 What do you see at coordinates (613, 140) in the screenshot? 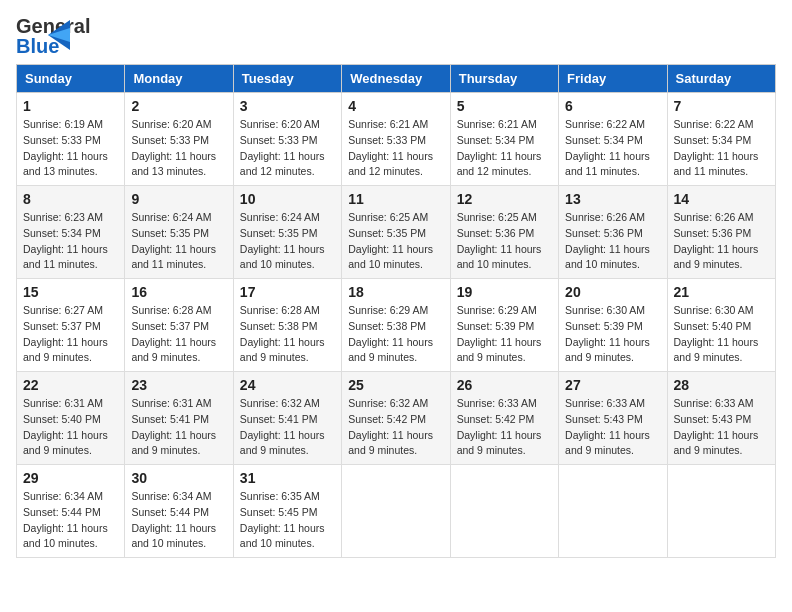
I see `calendar-cell: 6 Sunrise: 6:22 AM Sunset: 5:34 PM Dayli…` at bounding box center [613, 140].